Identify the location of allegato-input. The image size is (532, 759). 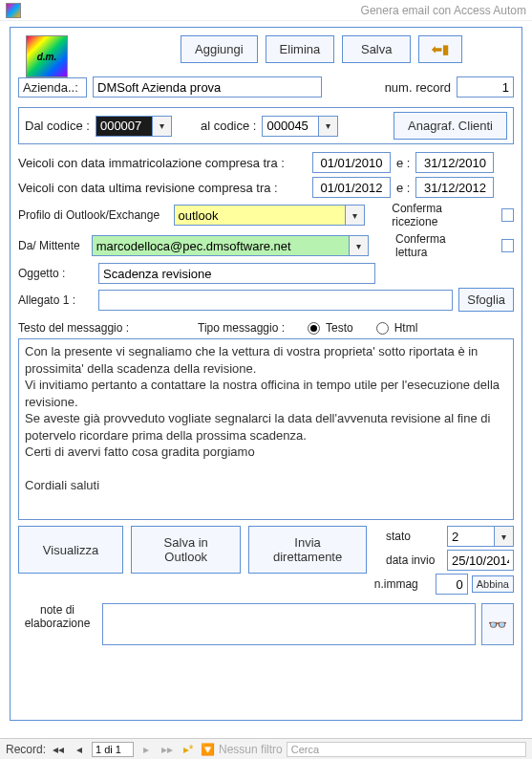
(275, 300).